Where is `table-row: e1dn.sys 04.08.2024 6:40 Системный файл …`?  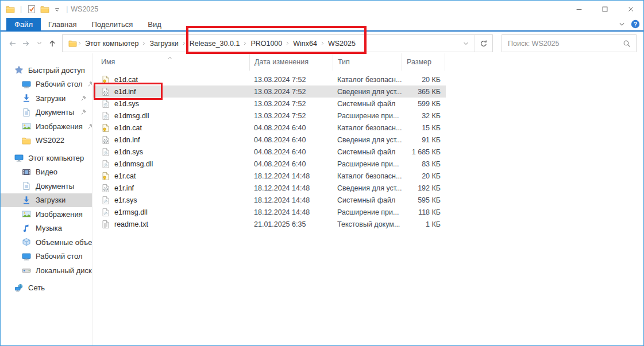
table-row: e1dn.sys 04.08.2024 6:40 Системный файл … is located at coordinates (269, 151).